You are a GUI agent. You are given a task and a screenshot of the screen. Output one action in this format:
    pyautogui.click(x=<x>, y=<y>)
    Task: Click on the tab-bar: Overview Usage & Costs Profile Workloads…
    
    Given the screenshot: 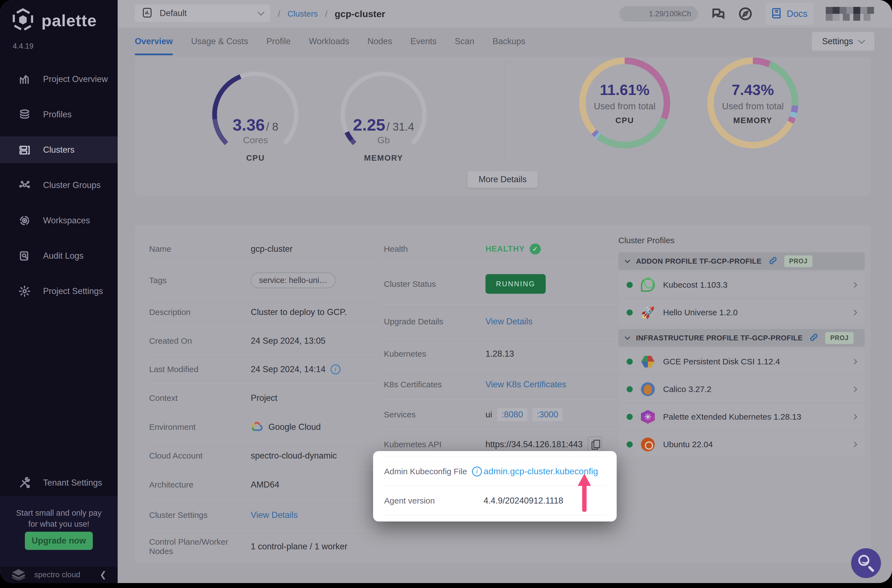 What is the action you would take?
    pyautogui.click(x=505, y=41)
    